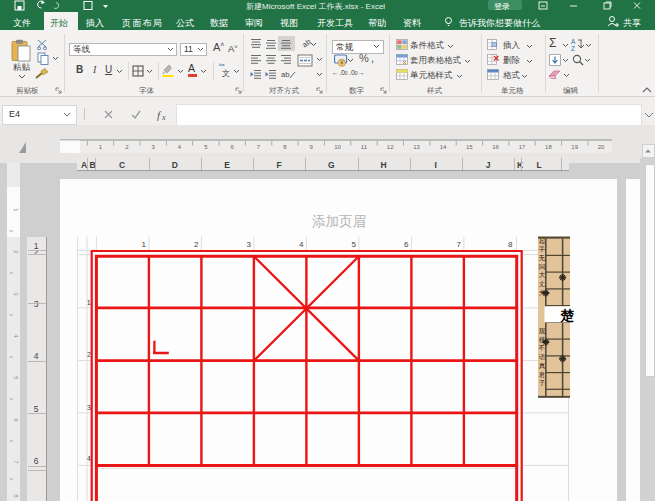 This screenshot has width=655, height=501. Describe the element at coordinates (542, 348) in the screenshot. I see `svg-text: 不` at that location.